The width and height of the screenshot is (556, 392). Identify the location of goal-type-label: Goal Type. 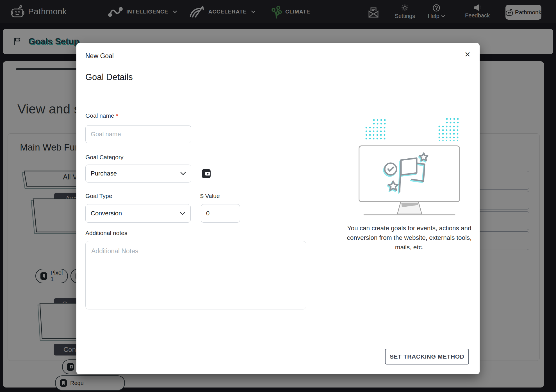
(99, 196).